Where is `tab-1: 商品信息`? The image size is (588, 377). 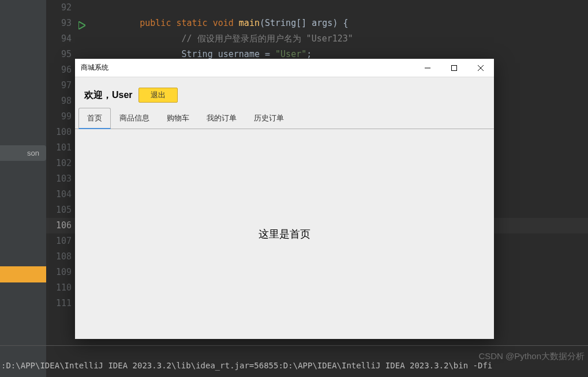 tab-1: 商品信息 is located at coordinates (134, 119).